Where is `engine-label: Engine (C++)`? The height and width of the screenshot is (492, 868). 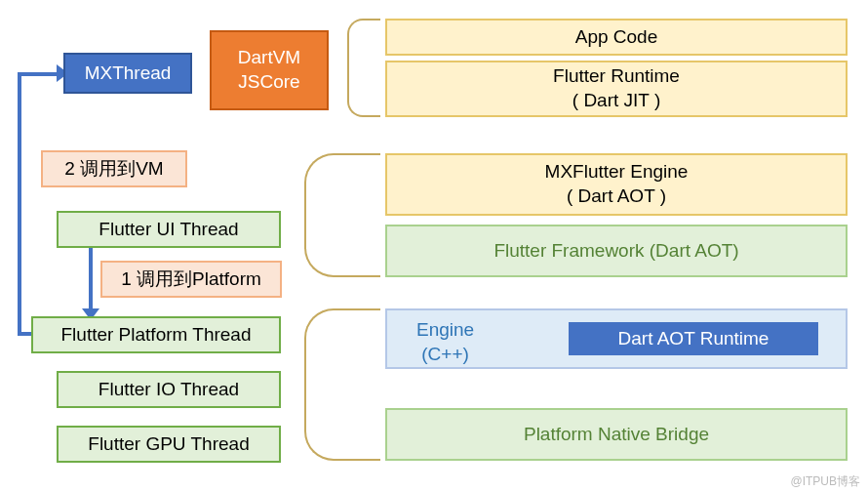 engine-label: Engine (C++) is located at coordinates (445, 342).